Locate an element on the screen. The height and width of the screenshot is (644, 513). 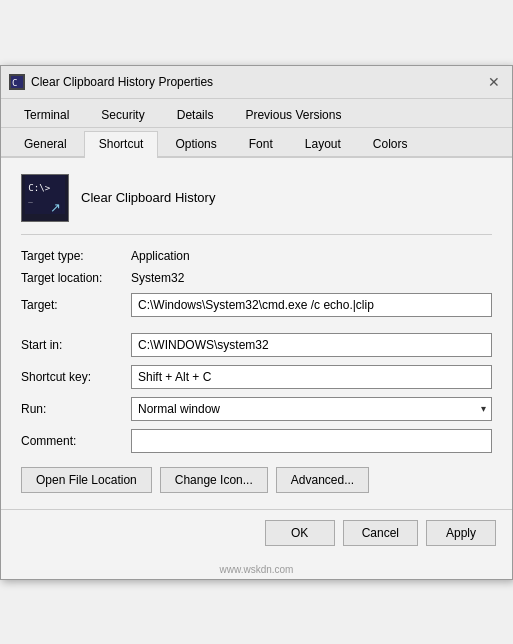
apply-button: Apply is located at coordinates (461, 533).